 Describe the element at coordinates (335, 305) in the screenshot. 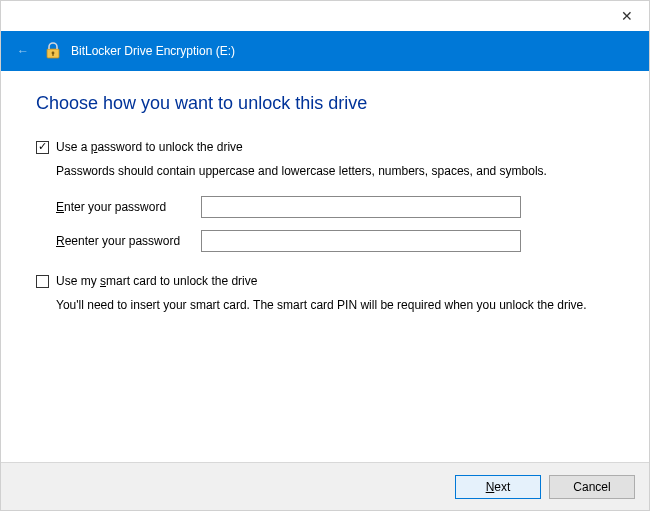

I see `smartcard-helper-text: You'll need to insert your smart card. T…` at that location.